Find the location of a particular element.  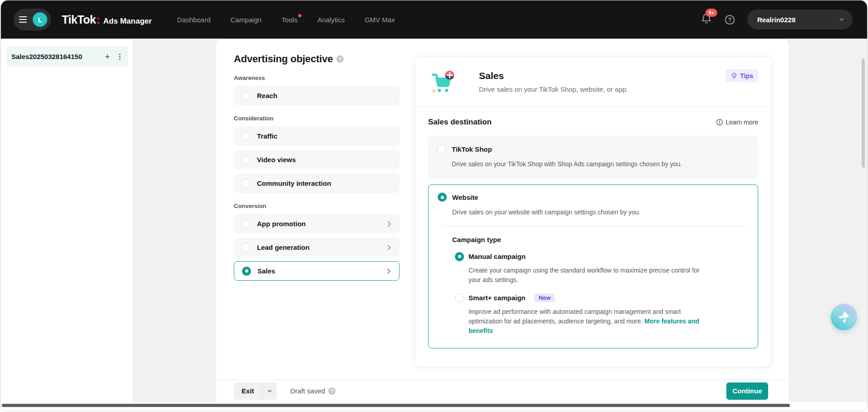

sales-card-title: Sales is located at coordinates (554, 76).